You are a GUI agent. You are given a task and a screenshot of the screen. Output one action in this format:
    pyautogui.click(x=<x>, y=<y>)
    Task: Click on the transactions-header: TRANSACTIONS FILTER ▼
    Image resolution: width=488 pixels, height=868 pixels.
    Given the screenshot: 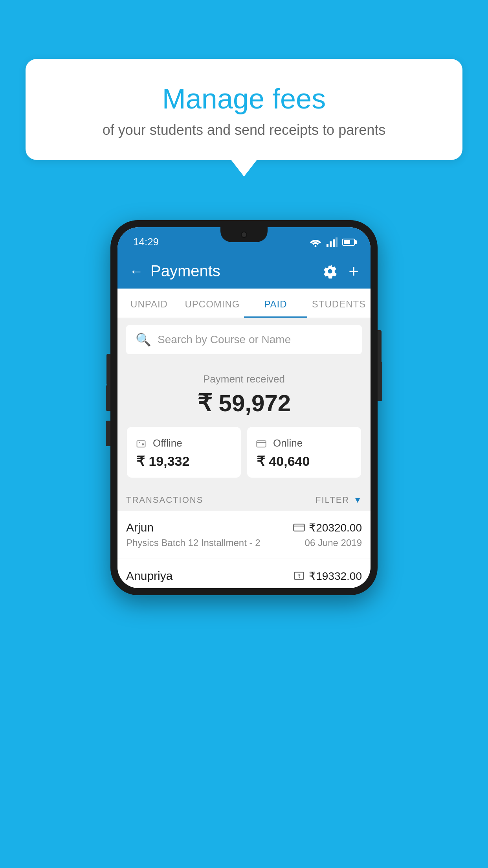 What is the action you would take?
    pyautogui.click(x=244, y=499)
    